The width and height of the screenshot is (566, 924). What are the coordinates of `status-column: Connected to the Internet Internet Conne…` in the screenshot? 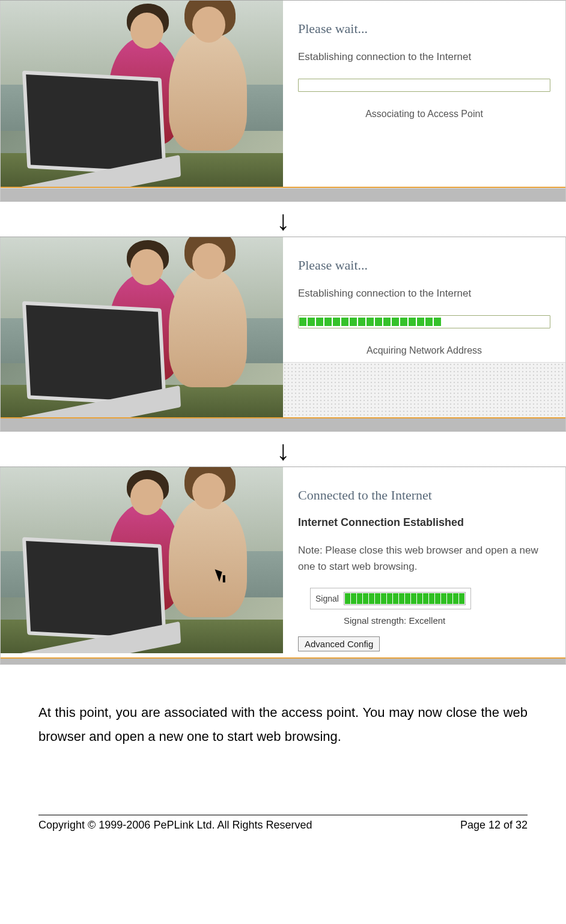 It's located at (424, 562).